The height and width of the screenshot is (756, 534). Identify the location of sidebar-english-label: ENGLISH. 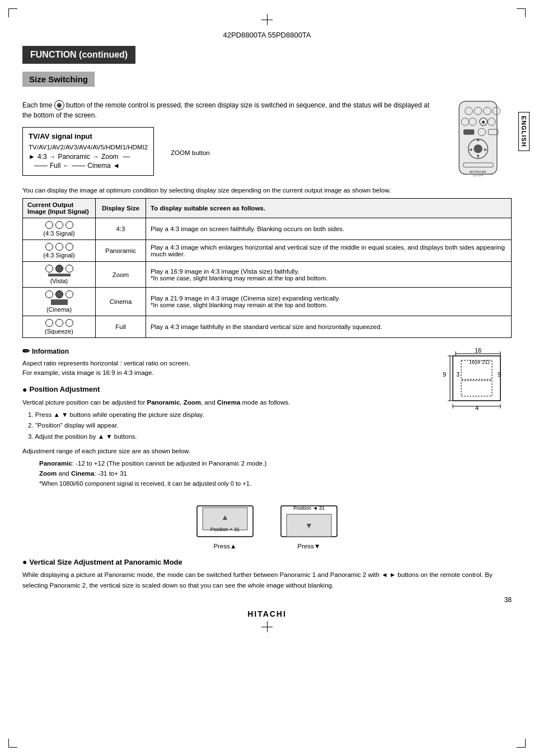
(524, 132).